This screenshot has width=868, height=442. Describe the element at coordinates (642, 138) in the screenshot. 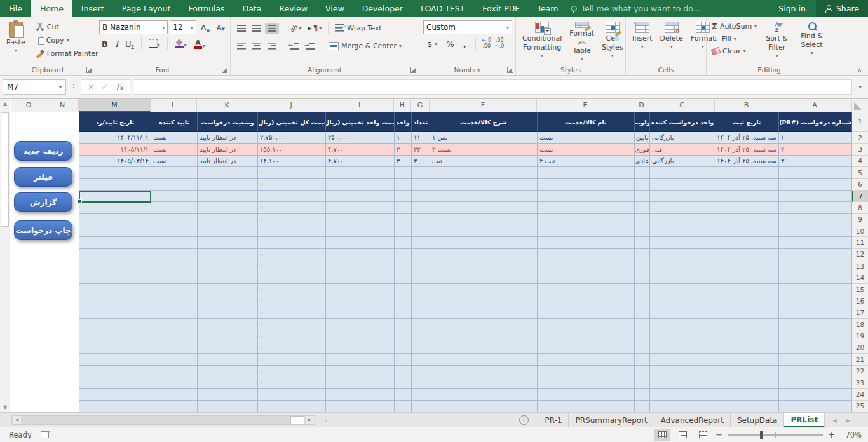

I see `table-cell: پایین` at that location.